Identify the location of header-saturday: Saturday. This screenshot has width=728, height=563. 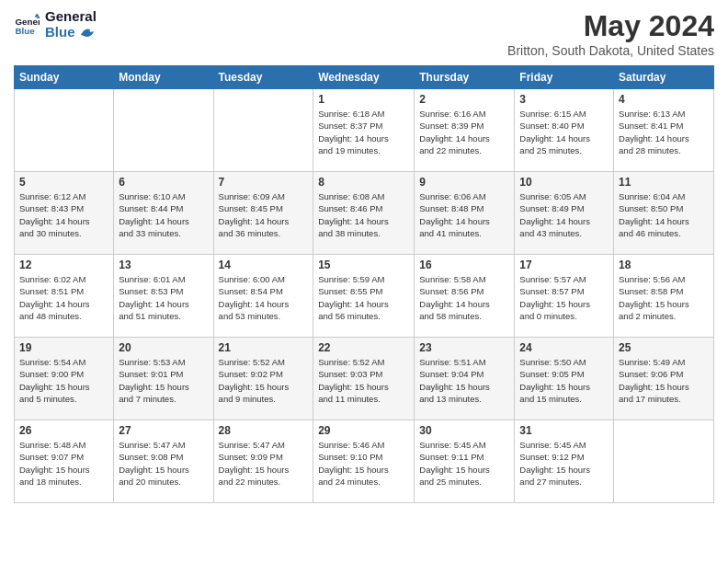
(664, 77).